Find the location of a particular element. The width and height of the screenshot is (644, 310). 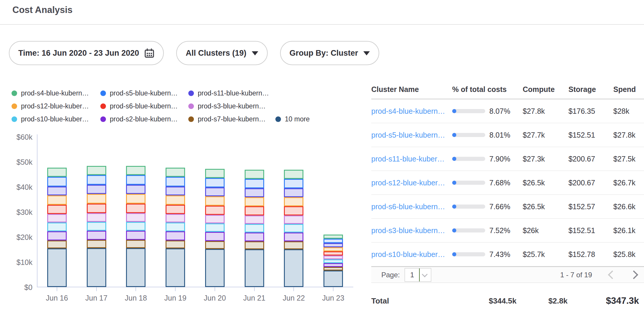

group-by-filter: Group By: Cluster is located at coordinates (330, 53).